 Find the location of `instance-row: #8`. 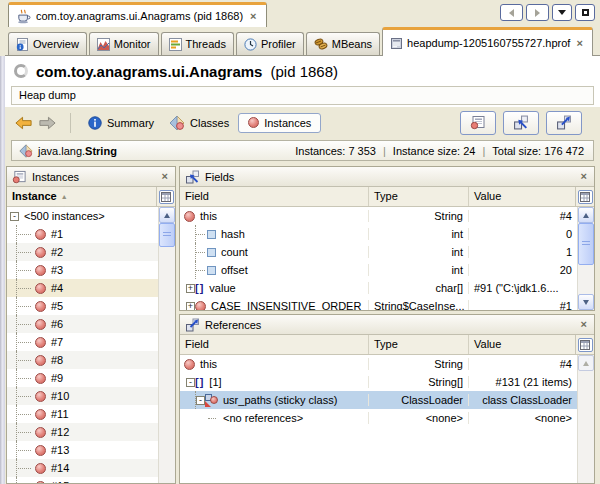

instance-row: #8 is located at coordinates (82, 360).